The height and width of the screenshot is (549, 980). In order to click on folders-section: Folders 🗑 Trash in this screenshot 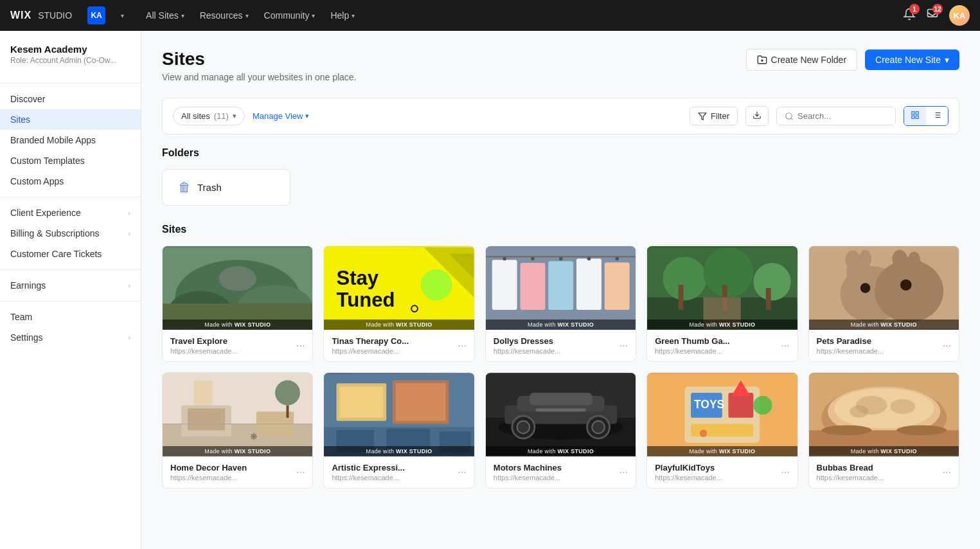, I will do `click(560, 176)`.